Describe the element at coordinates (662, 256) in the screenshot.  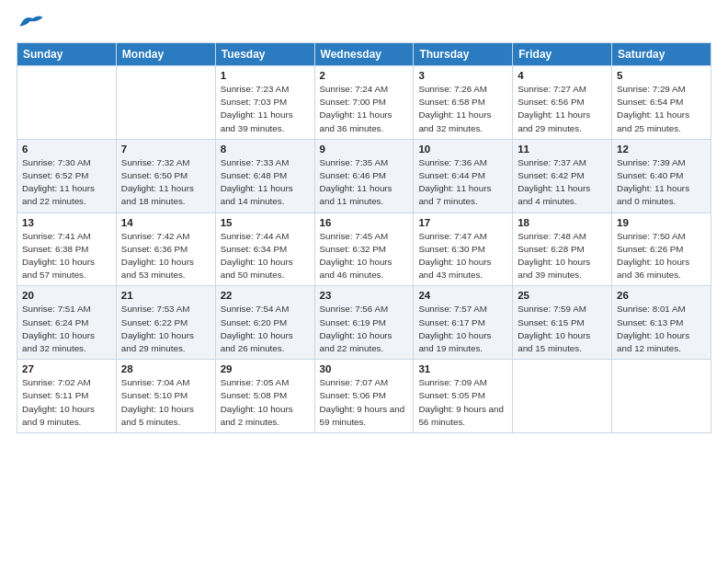
I see `day-info: Sunrise: 7:50 AM Sunset: 6:26 PM Dayligh…` at that location.